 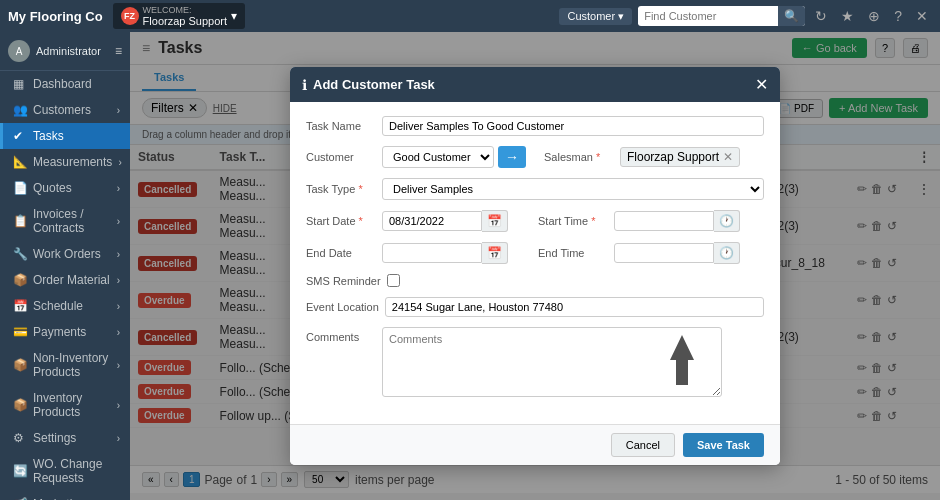 I want to click on close-nav-btn: ✕, so click(x=922, y=16).